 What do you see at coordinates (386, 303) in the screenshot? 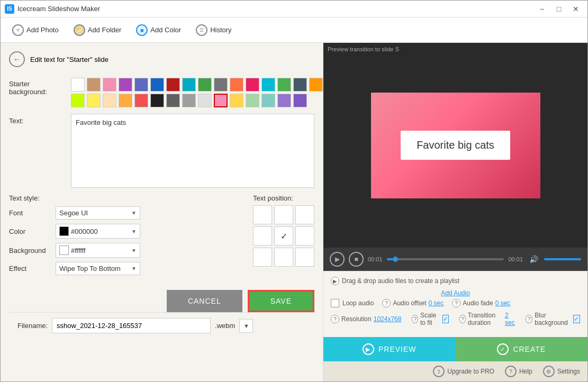
I see `audio-offset-help-icon: ?` at bounding box center [386, 303].